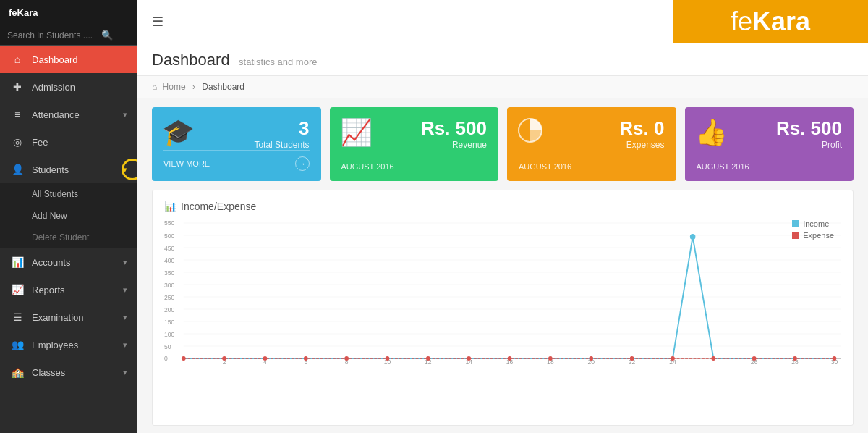  Describe the element at coordinates (69, 372) in the screenshot. I see `sidebar-item-classes: 🏫 Classes ▾` at that location.